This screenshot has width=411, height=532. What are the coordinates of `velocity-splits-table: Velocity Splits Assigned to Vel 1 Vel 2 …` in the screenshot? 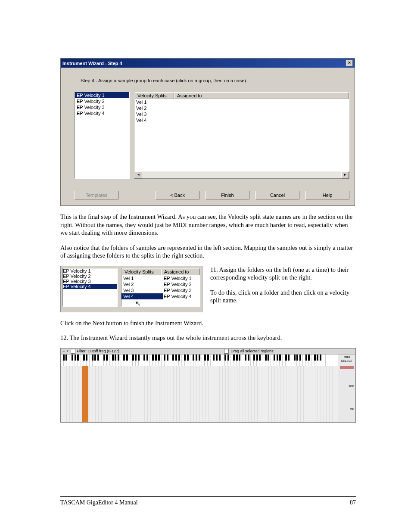 It's located at (242, 131).